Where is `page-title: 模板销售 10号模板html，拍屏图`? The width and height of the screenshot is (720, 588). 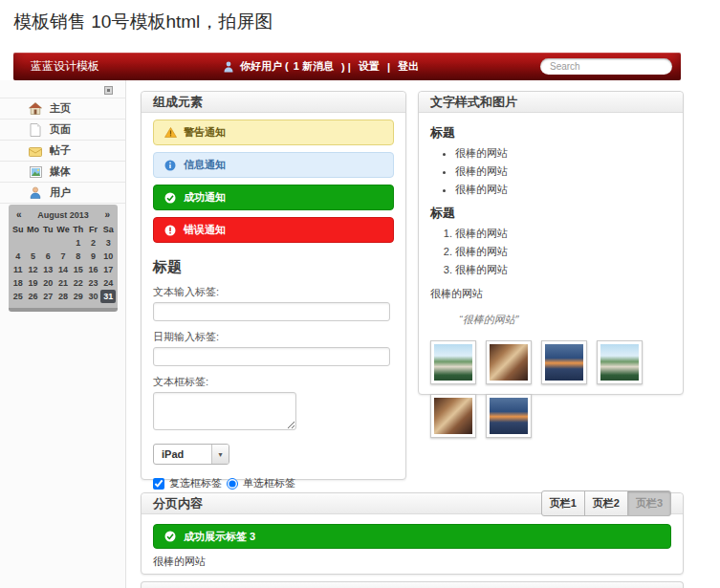 page-title: 模板销售 10号模板html，拍屏图 is located at coordinates (143, 22).